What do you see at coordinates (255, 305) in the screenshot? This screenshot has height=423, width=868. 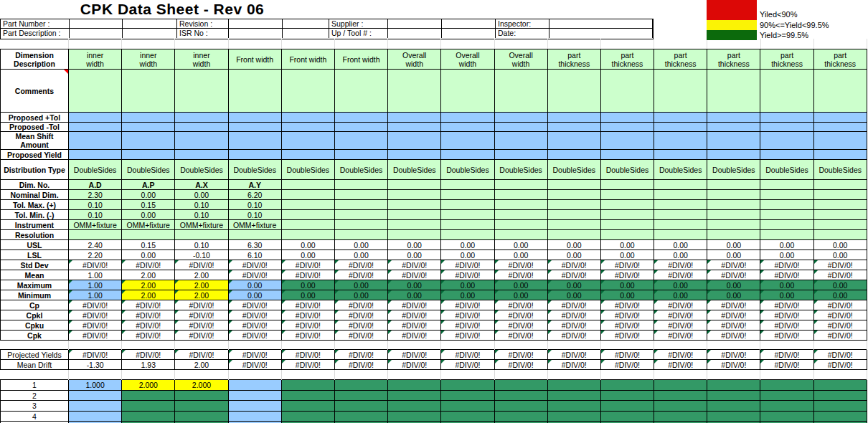 I see `cell-cp-c4: #DIV/0!` at bounding box center [255, 305].